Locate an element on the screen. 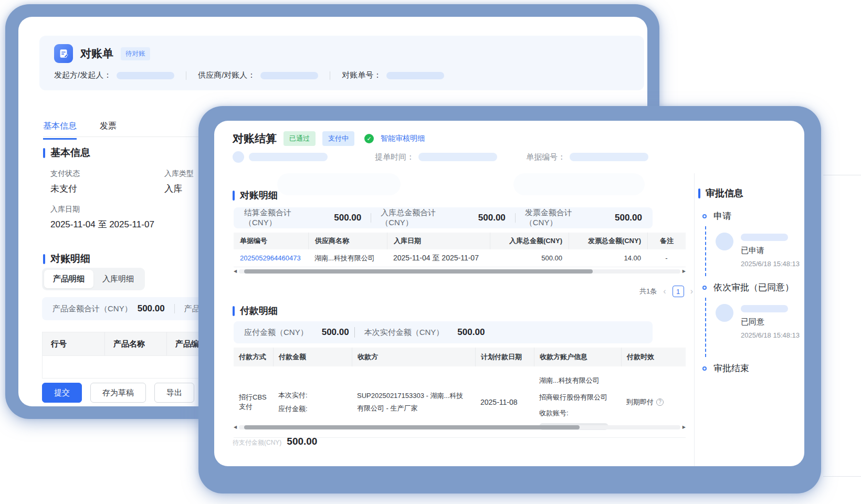 This screenshot has width=861, height=504. pay-amount-line2: 应付金额: is located at coordinates (312, 409).